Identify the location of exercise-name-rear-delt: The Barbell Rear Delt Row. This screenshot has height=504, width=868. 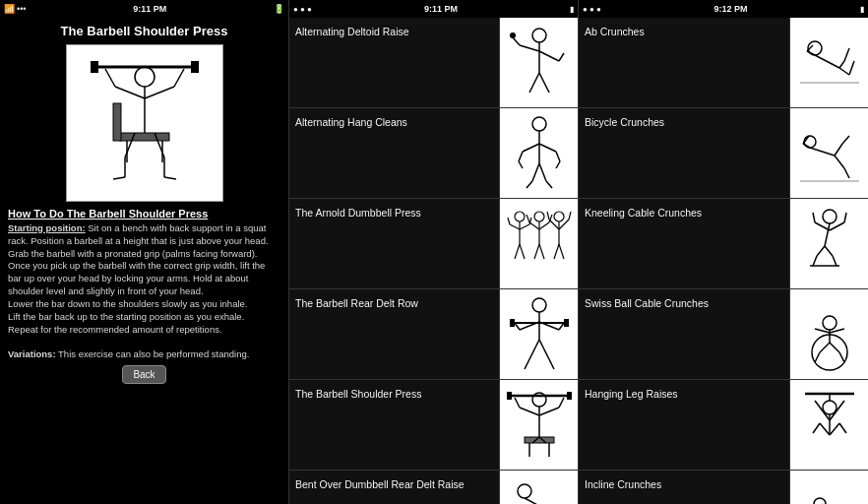
(356, 304).